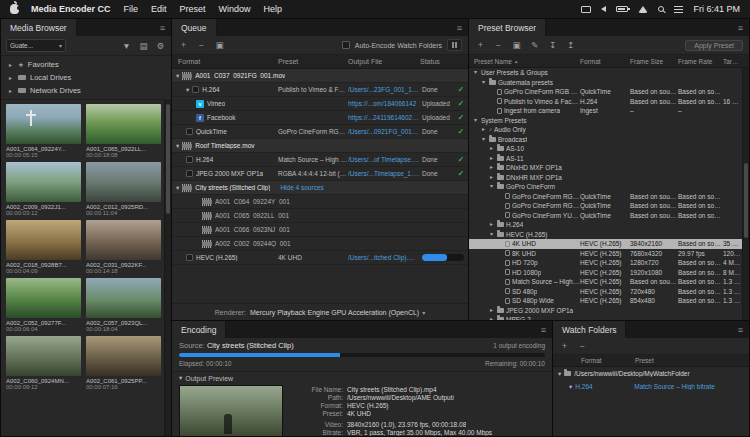 The height and width of the screenshot is (437, 750). I want to click on preset-row: ▸AS-10, so click(606, 149).